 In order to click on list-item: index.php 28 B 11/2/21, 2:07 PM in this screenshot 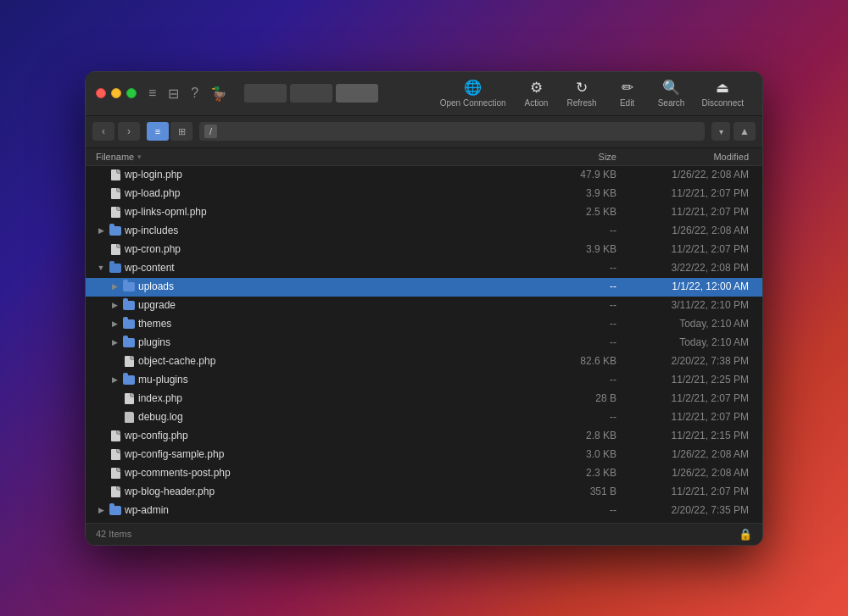, I will do `click(424, 399)`.